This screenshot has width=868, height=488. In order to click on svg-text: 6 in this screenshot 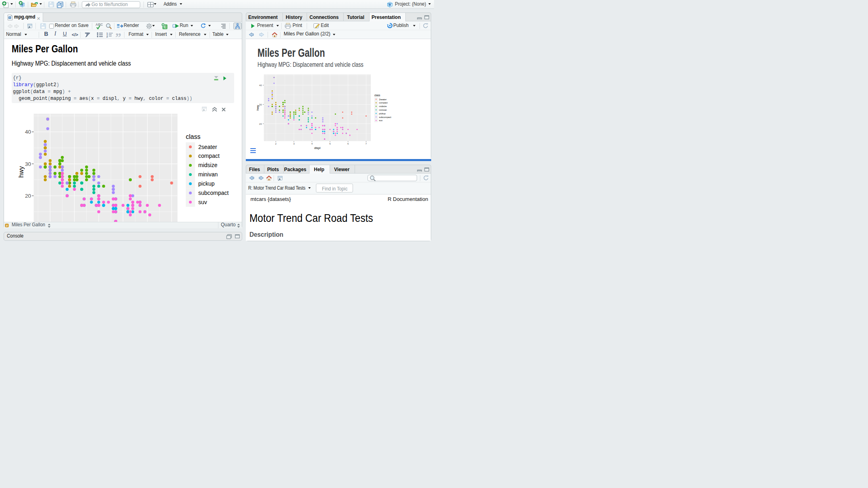, I will do `click(348, 144)`.